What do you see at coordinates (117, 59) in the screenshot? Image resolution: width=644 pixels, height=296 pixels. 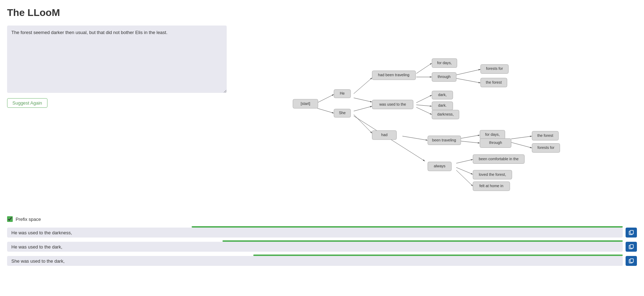 I see `text-input: The forest seemed darker then usual, but…` at bounding box center [117, 59].